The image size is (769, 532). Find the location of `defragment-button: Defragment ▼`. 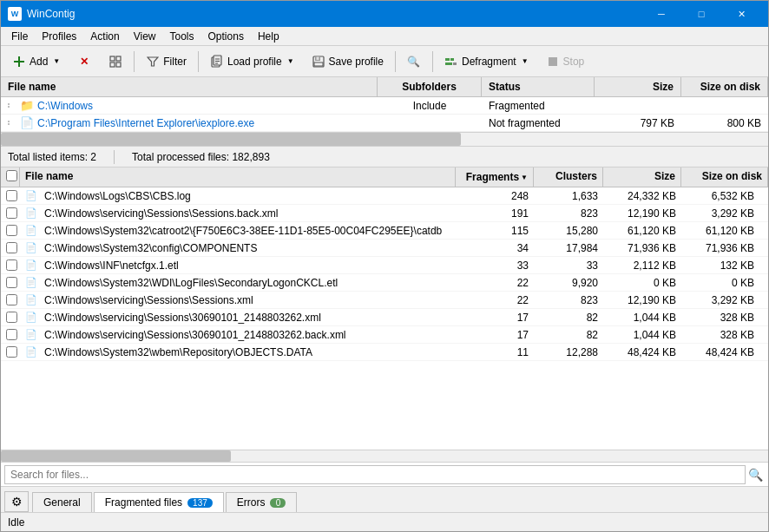

defragment-button: Defragment ▼ is located at coordinates (486, 62).